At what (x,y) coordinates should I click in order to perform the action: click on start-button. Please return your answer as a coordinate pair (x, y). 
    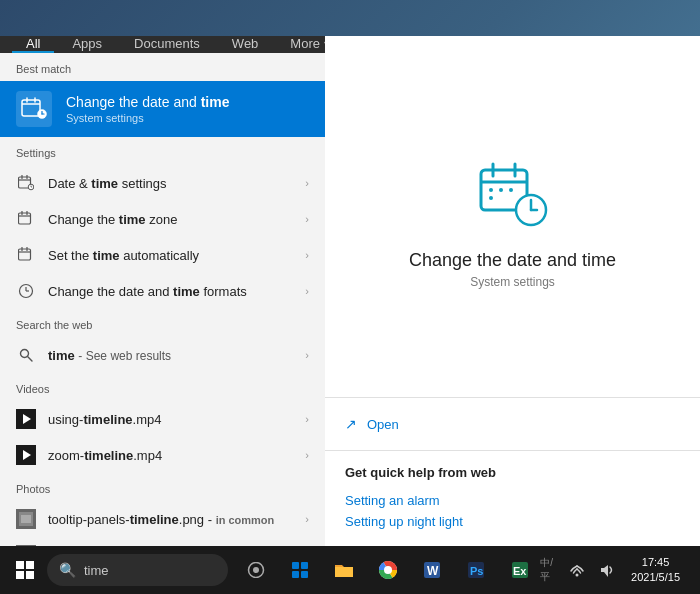
    Looking at the image, I should click on (26, 570).